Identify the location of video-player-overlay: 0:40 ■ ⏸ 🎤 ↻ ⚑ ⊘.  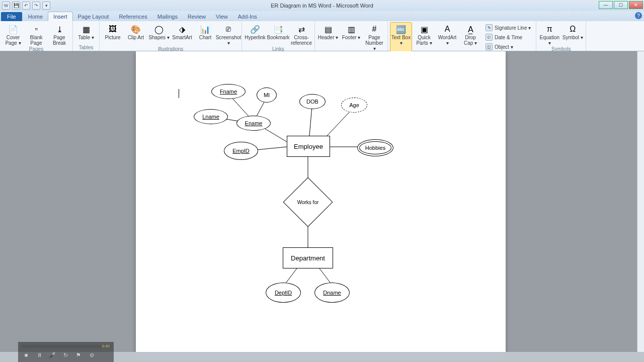
(66, 352).